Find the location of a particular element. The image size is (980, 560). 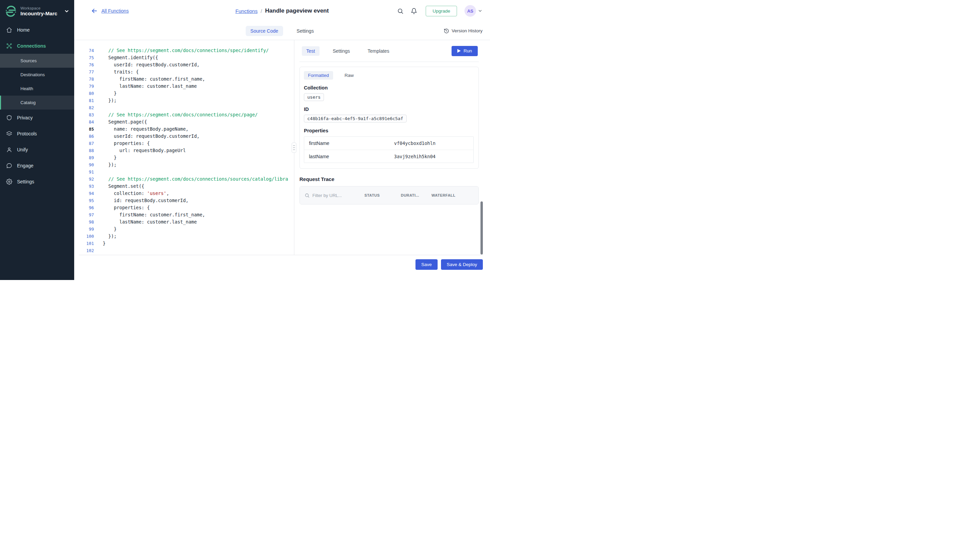

sidebar-item-health: Health is located at coordinates (37, 88).